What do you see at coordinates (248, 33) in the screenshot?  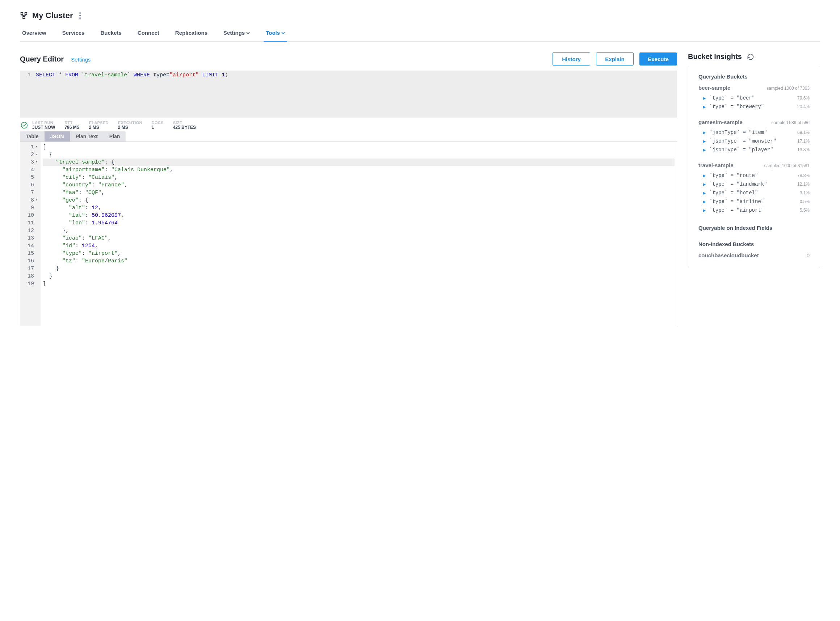 I see `chevron-down-icon` at bounding box center [248, 33].